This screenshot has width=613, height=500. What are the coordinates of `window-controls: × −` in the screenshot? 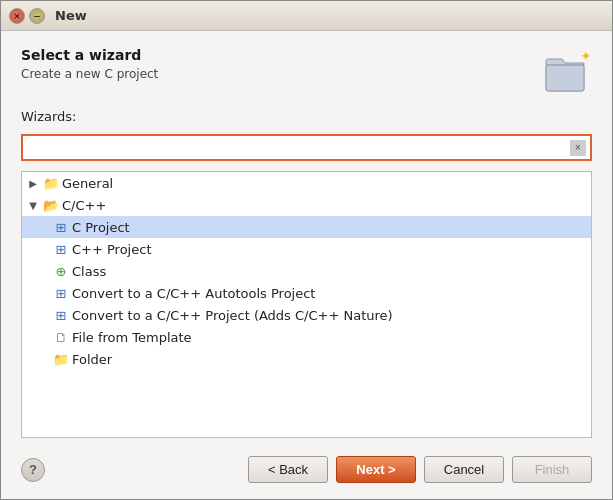 It's located at (27, 16).